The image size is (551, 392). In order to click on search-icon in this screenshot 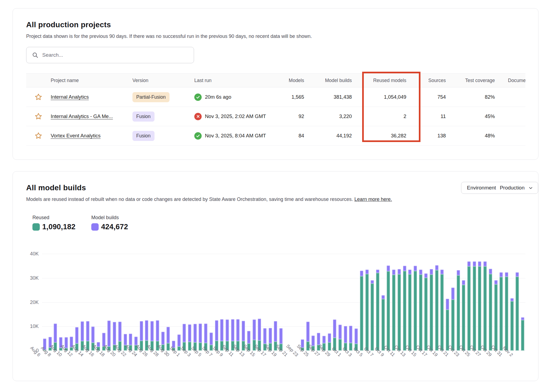, I will do `click(35, 55)`.